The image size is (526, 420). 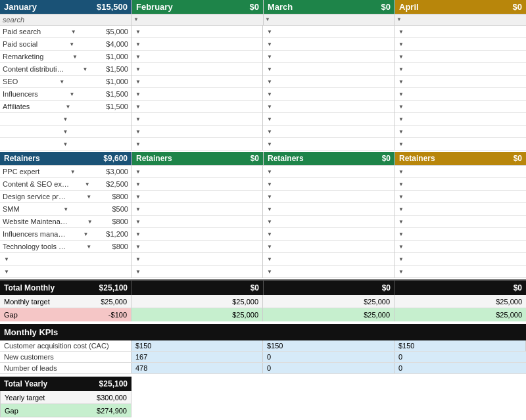 I want to click on jan-search-col: Paid search▼$5,000 Paid social▼$4,000 Re…, so click(x=66, y=88).